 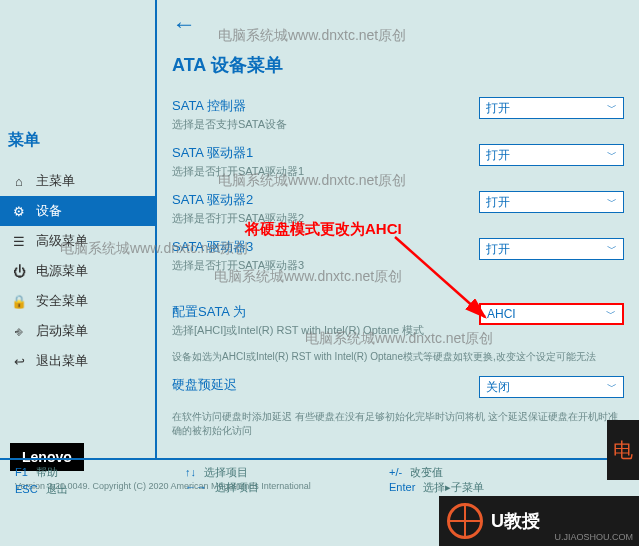 I want to click on sidebar-item-label: 设备, so click(x=49, y=211).